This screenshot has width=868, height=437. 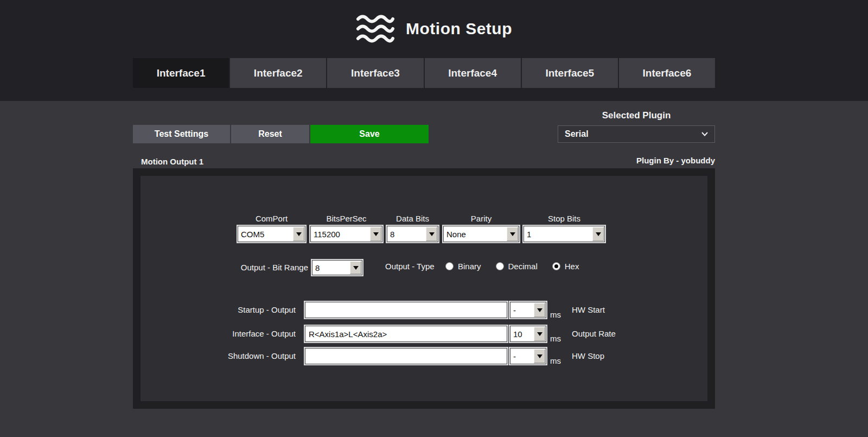 I want to click on save-button: Save, so click(x=369, y=134).